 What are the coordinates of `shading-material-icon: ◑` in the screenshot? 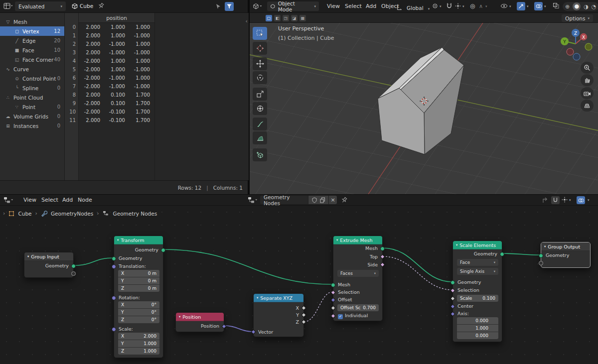 It's located at (586, 7).